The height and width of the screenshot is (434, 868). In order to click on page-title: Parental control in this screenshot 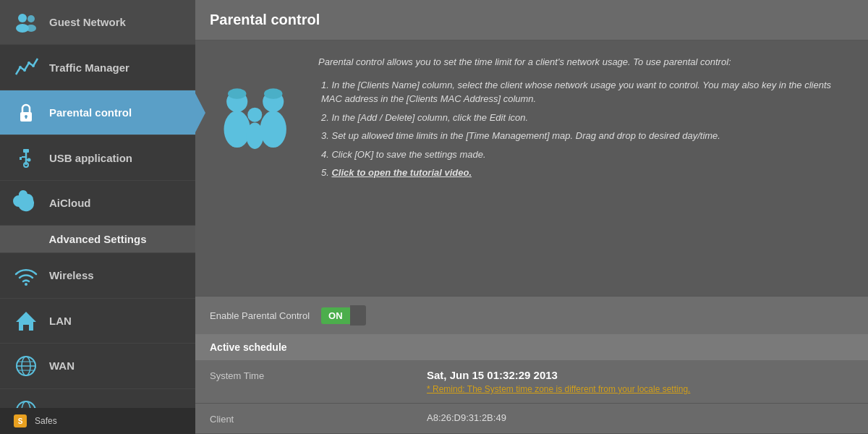, I will do `click(265, 20)`.